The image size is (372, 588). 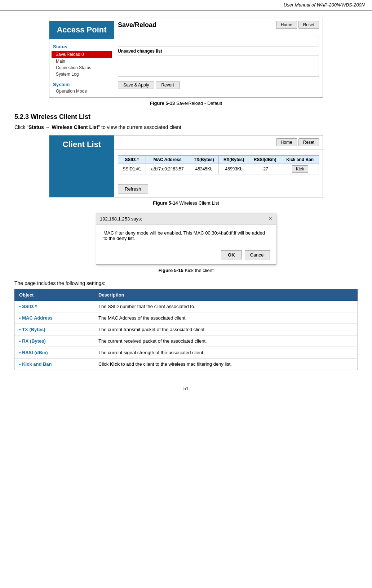 I want to click on col-ssid: SSID:#, so click(x=132, y=160).